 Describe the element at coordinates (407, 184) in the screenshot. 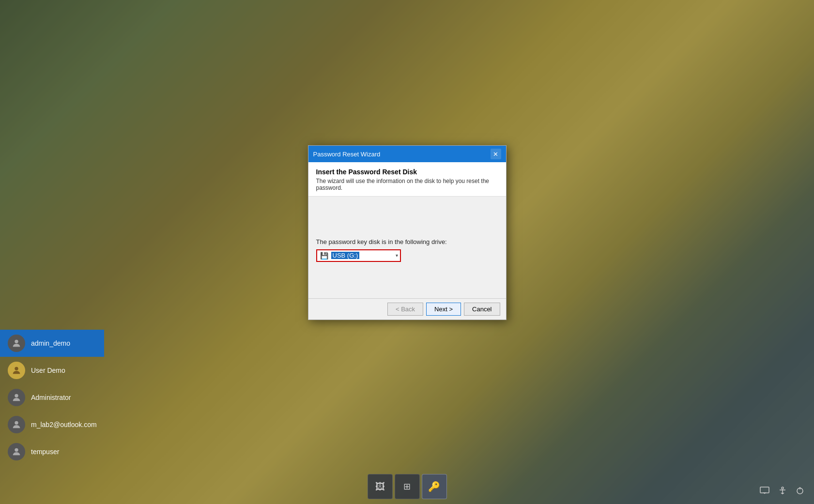

I see `dialog-header-subtitle: The wizard will use the information on t…` at that location.